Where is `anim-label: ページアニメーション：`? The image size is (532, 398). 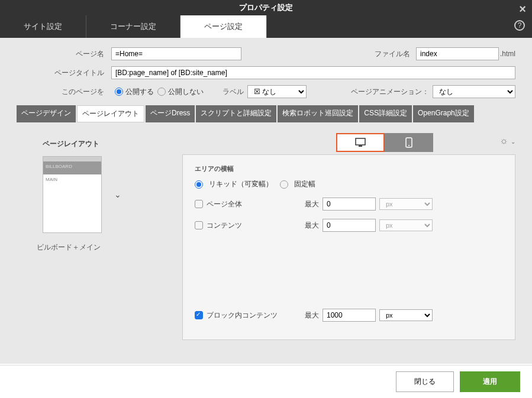 anim-label: ページアニメーション： is located at coordinates (390, 92).